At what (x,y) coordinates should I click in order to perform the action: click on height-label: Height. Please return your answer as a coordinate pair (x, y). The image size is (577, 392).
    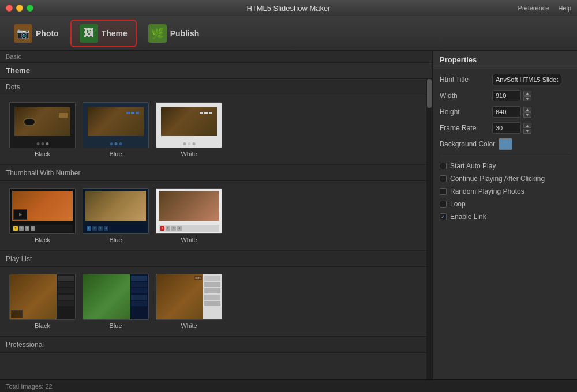
    Looking at the image, I should click on (464, 112).